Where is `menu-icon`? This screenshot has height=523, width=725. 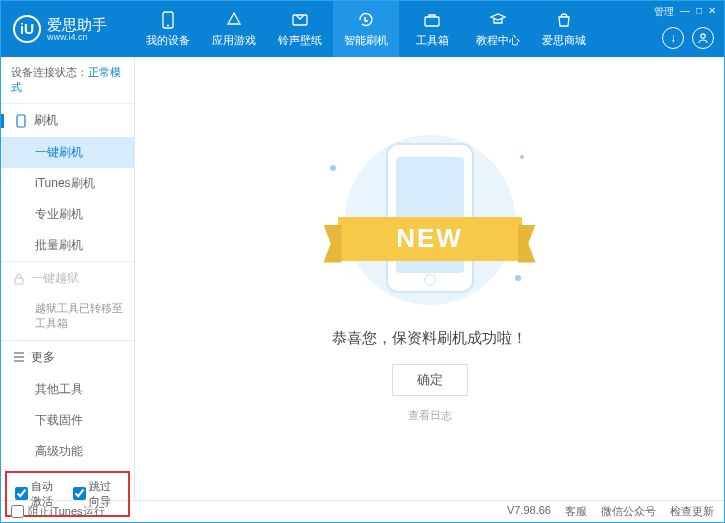 menu-icon is located at coordinates (19, 357).